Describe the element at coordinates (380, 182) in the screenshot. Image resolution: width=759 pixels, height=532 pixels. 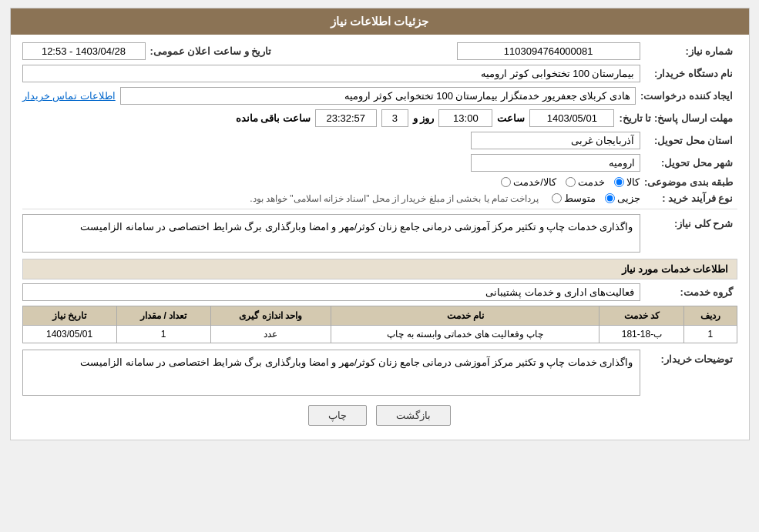
I see `category-row: طبقه بندی موضوعی: کالا/خدمت خدمت کالا` at that location.